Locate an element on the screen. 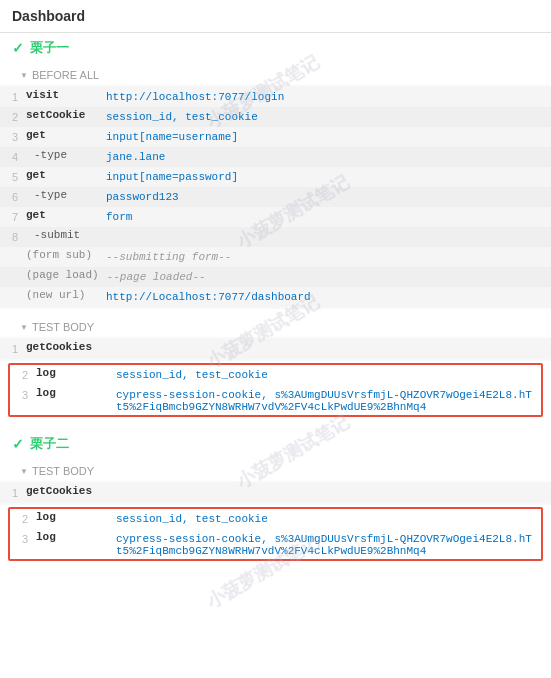  highlighted-block-2: 2 log session_id, test_cookie 3 log cypr… is located at coordinates (276, 534).